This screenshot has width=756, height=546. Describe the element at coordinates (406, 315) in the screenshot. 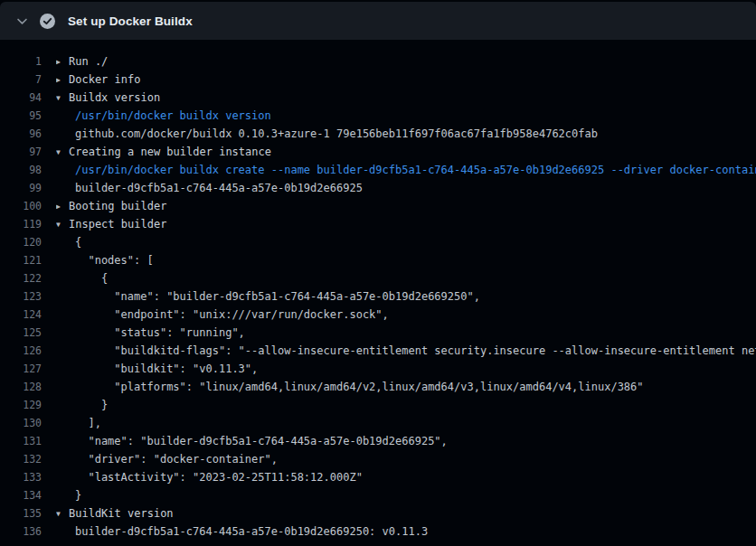

I see `log-output-text: "endpoint": "unix:///var/run/docker.sock…` at that location.